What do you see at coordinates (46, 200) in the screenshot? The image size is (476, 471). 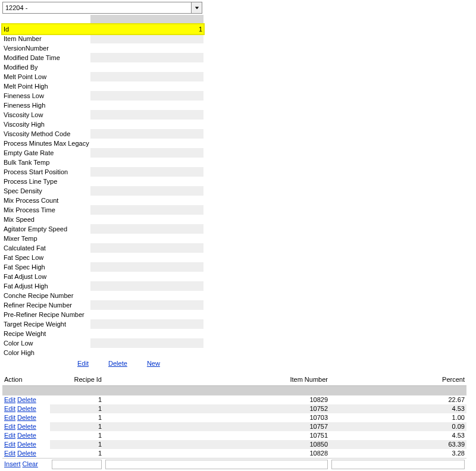 I see `property-label: Mix Process Count` at bounding box center [46, 200].